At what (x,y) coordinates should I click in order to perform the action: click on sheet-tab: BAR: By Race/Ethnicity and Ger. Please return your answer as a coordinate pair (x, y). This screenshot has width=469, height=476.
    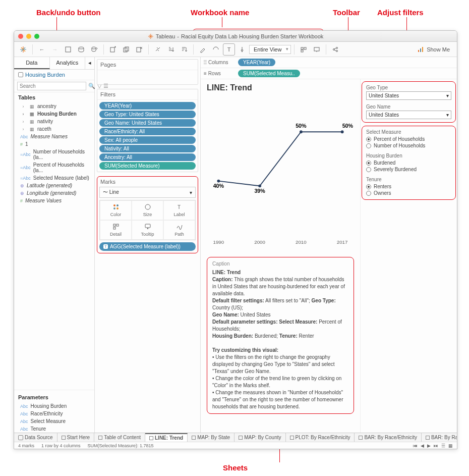
    Looking at the image, I should click on (440, 437).